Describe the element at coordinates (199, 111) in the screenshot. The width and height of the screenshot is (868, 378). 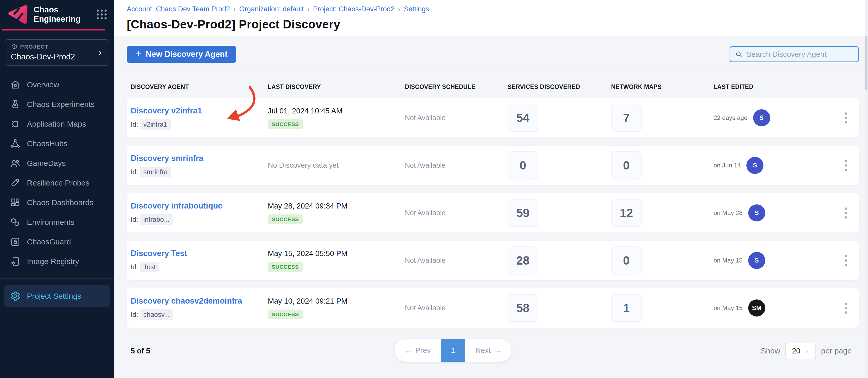
I see `agent-name-link: Discovery v2infra1` at that location.